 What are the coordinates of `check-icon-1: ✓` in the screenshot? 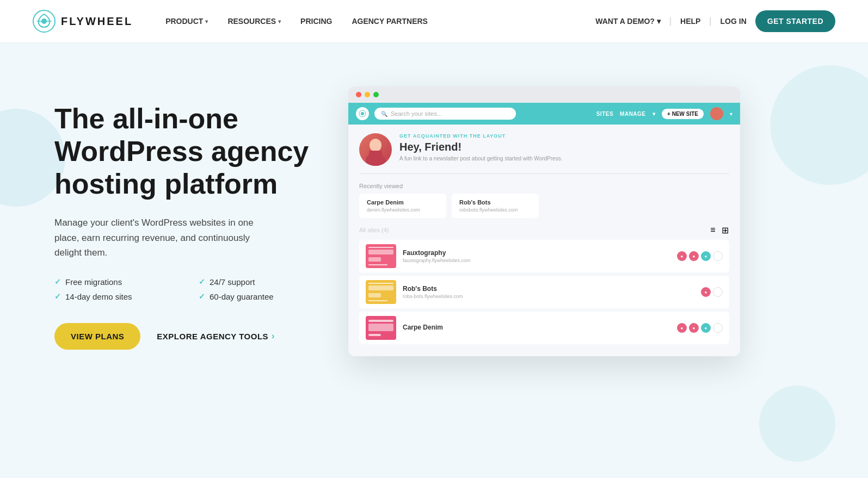 It's located at (58, 282).